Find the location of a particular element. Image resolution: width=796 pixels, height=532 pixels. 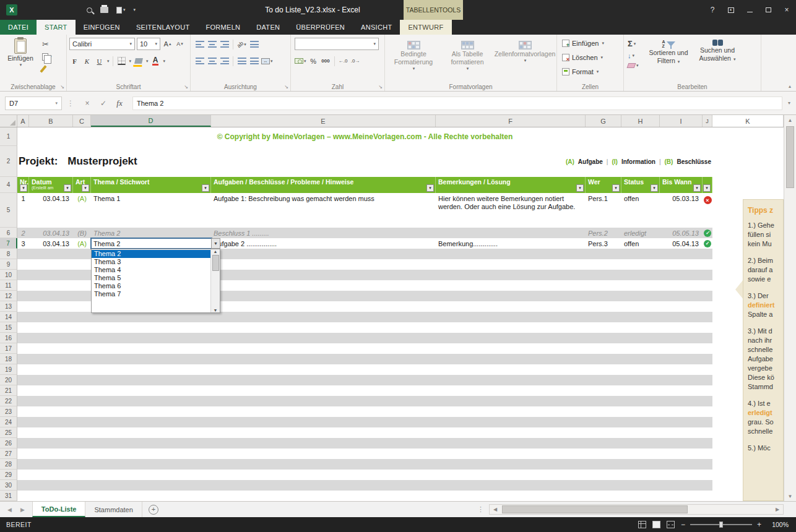

header-art: Art▼ is located at coordinates (82, 185).